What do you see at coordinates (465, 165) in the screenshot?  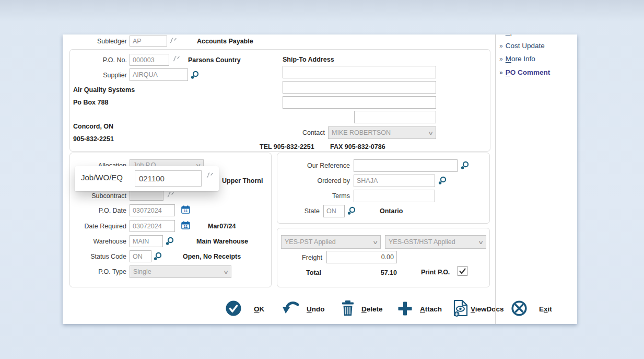 I see `our-reference-lookup-icon` at bounding box center [465, 165].